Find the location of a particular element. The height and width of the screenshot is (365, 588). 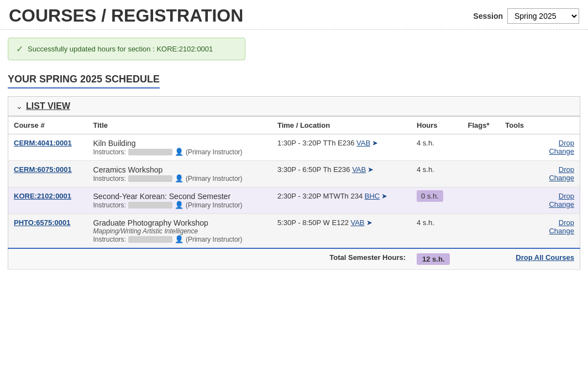

success-message: Successfully updated hours for section :… is located at coordinates (120, 49).